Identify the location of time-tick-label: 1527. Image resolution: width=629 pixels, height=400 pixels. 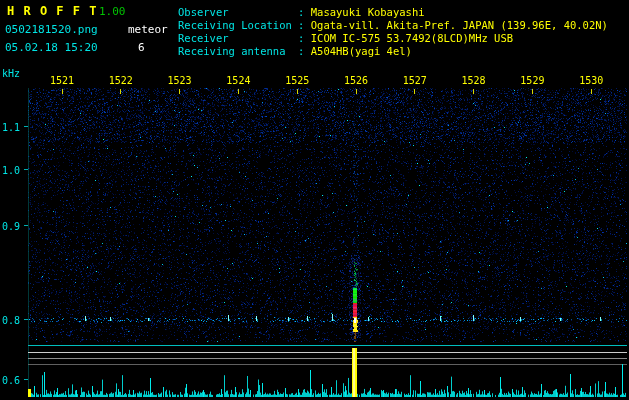
(415, 80).